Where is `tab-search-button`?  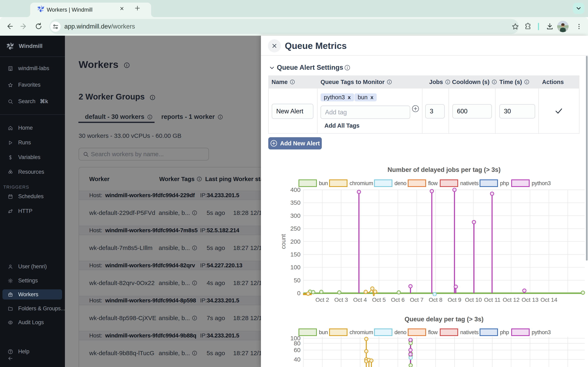 tab-search-button is located at coordinates (579, 8).